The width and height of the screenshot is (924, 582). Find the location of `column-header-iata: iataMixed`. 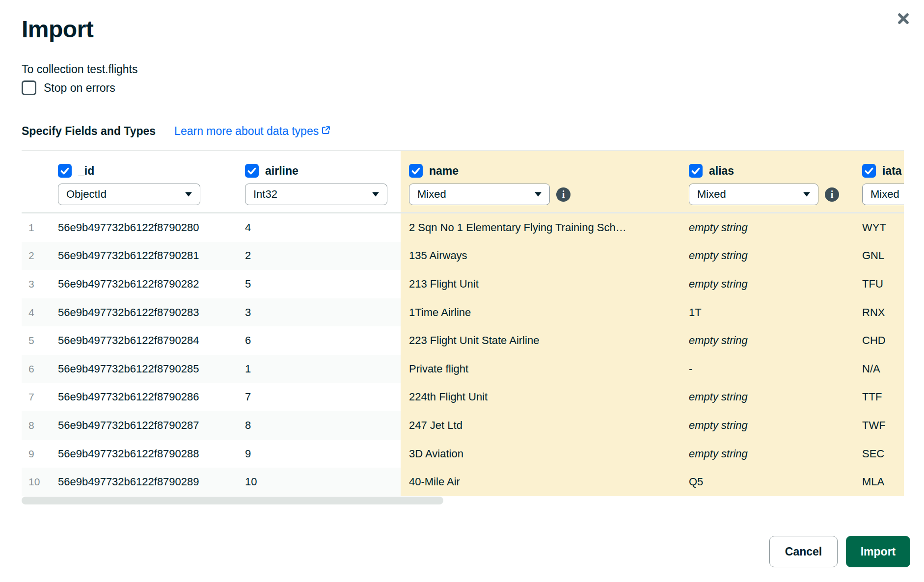

column-header-iata: iataMixed is located at coordinates (881, 182).